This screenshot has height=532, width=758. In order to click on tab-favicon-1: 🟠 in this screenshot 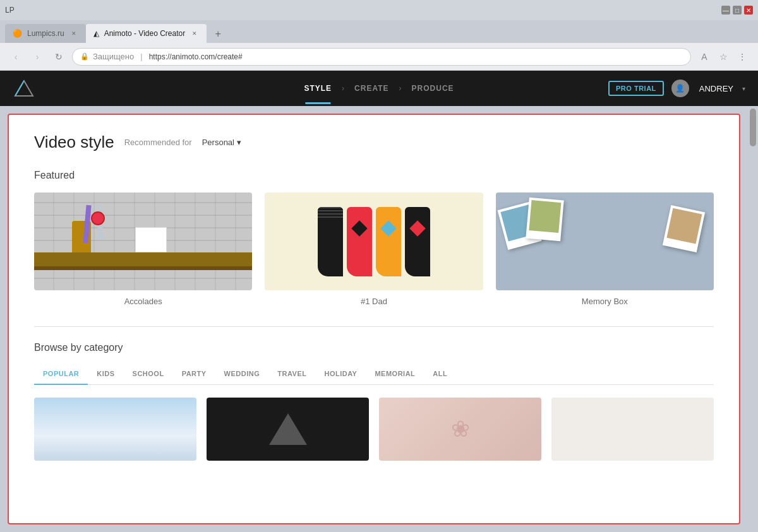, I will do `click(18, 33)`.